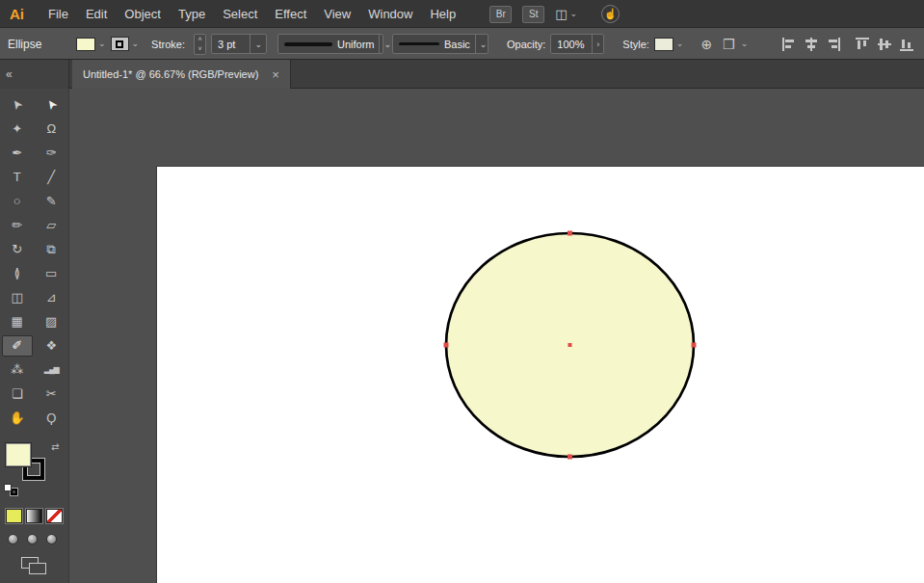 This screenshot has height=583, width=924. I want to click on menu-window: Window, so click(390, 13).